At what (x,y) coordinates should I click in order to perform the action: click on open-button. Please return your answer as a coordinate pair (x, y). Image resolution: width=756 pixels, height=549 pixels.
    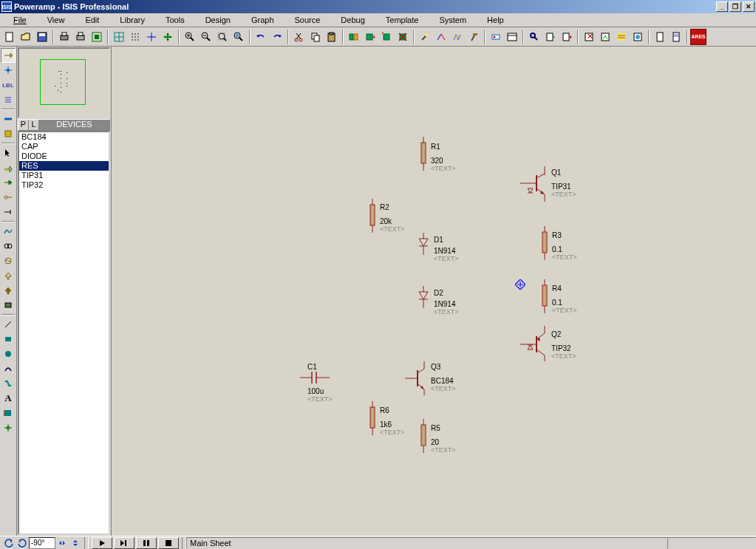
    Looking at the image, I should click on (26, 37).